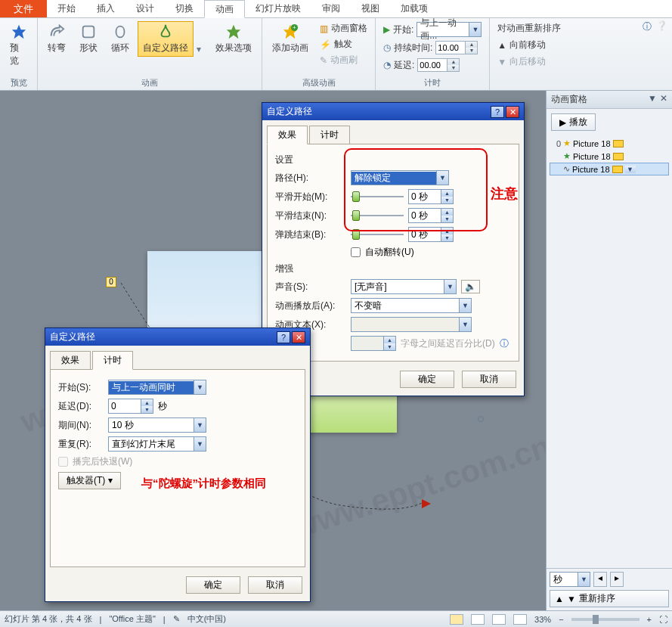  I want to click on timeline-left-icon: ◂, so click(600, 579).